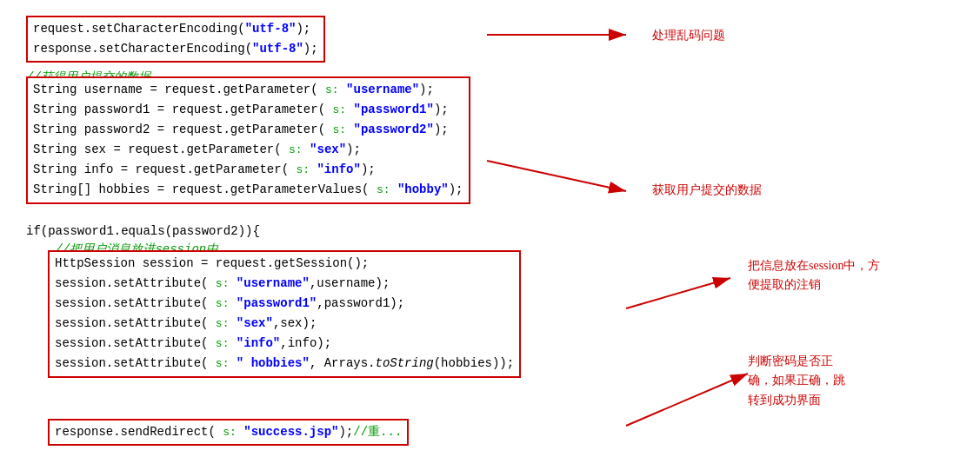 The width and height of the screenshot is (980, 457). Describe the element at coordinates (797, 381) in the screenshot. I see `annotation-4: 判断密码是否正确，如果正确，跳转到成功界面` at that location.